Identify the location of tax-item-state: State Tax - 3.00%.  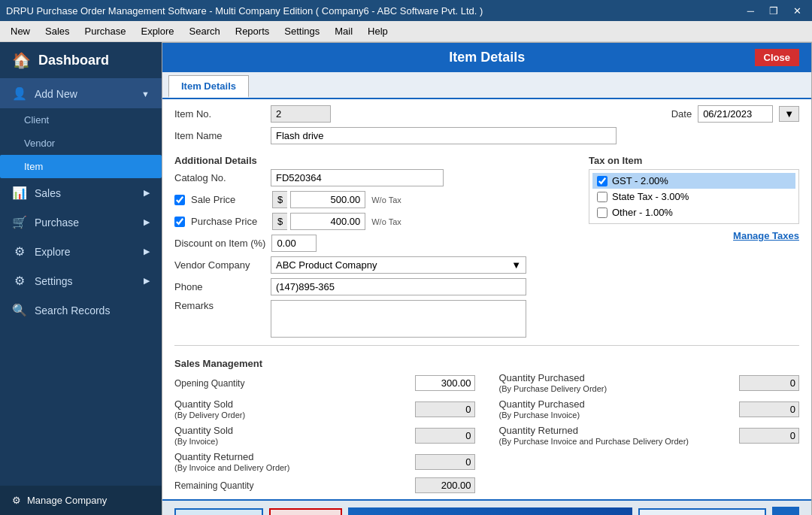
(694, 197).